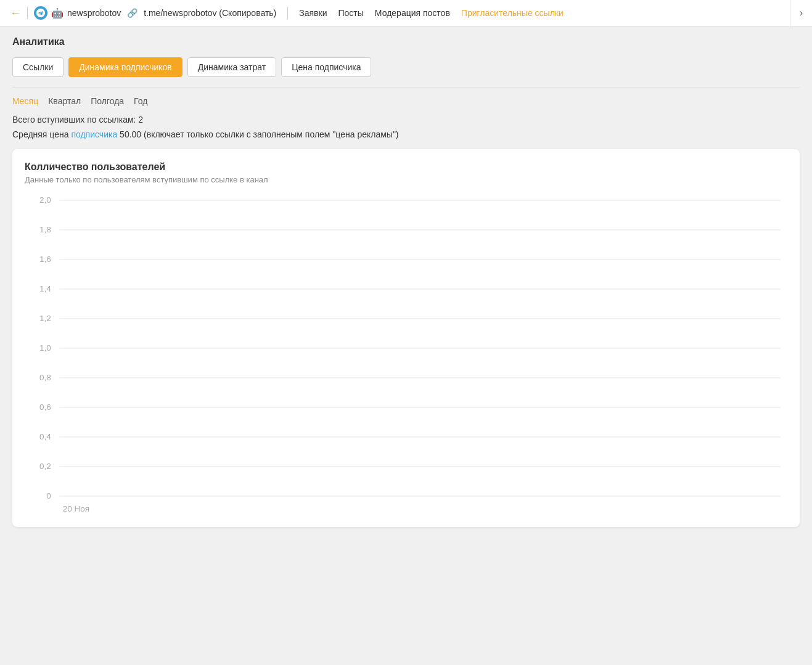 The height and width of the screenshot is (665, 812). Describe the element at coordinates (406, 180) in the screenshot. I see `chart-subtitle: Данные только по пользователям вступивши…` at that location.